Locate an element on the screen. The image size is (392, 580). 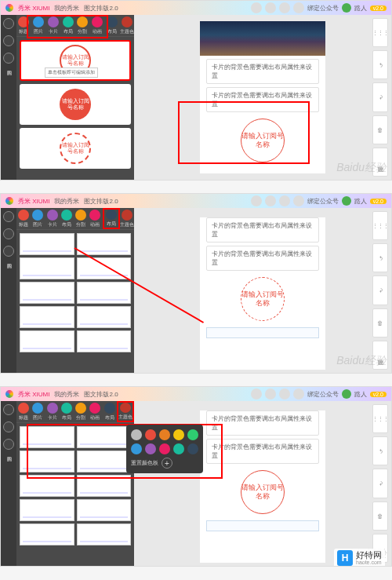
tool-anim: 动画 is located at coordinates (97, 25).